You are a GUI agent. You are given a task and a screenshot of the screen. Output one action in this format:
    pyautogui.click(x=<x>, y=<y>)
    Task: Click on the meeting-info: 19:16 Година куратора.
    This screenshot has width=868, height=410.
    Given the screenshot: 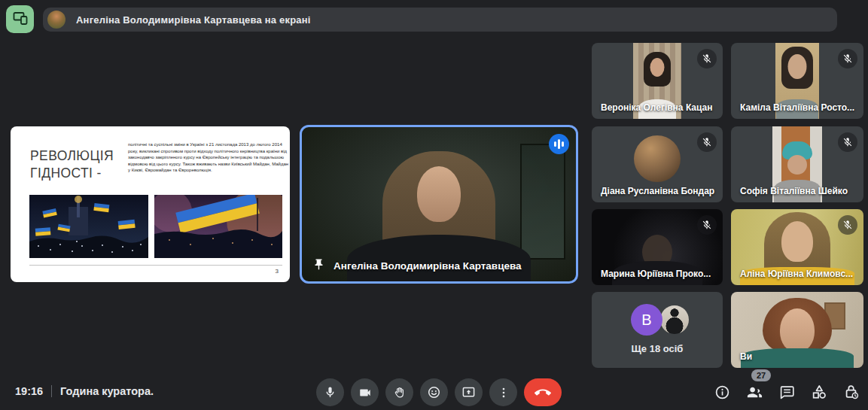 What is the action you would take?
    pyautogui.click(x=84, y=391)
    